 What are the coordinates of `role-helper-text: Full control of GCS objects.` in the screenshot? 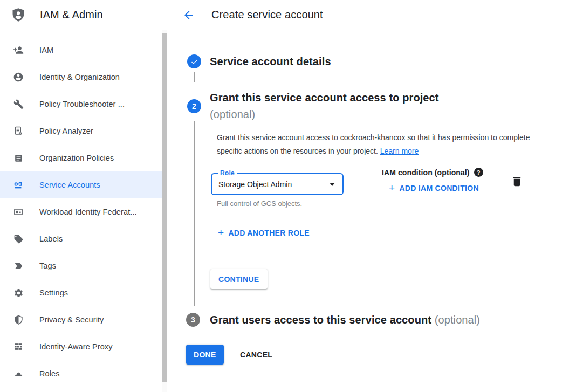 It's located at (259, 204).